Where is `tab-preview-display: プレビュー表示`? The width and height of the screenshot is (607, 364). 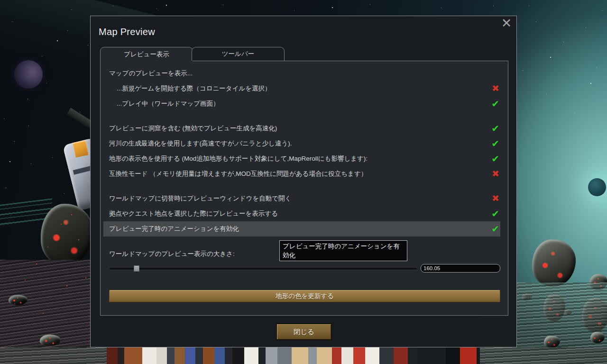 tab-preview-display: プレビュー表示 is located at coordinates (147, 54).